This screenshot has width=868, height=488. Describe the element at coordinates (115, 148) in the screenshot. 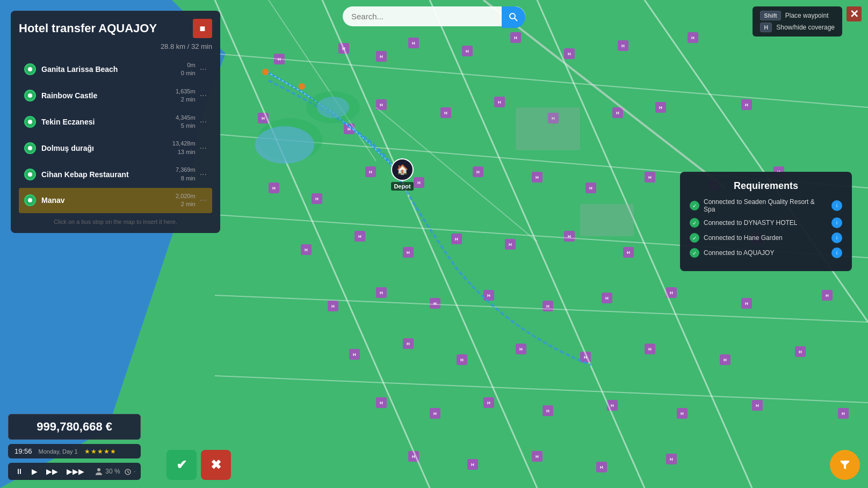

I see `stop-item: Dolmuş durağı 13,428m13 min ···` at that location.